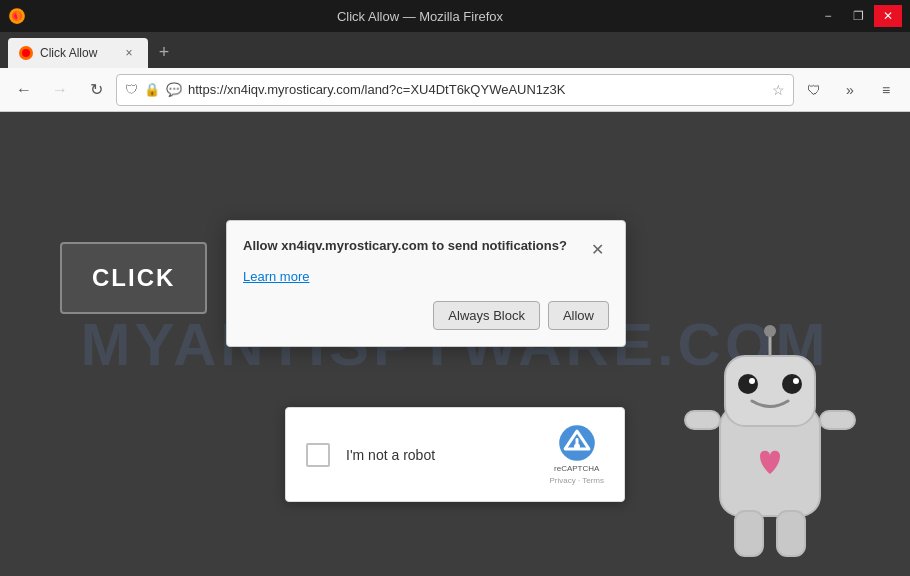 The height and width of the screenshot is (576, 910). Describe the element at coordinates (440, 455) in the screenshot. I see `recaptcha-label: I'm not a robot` at that location.